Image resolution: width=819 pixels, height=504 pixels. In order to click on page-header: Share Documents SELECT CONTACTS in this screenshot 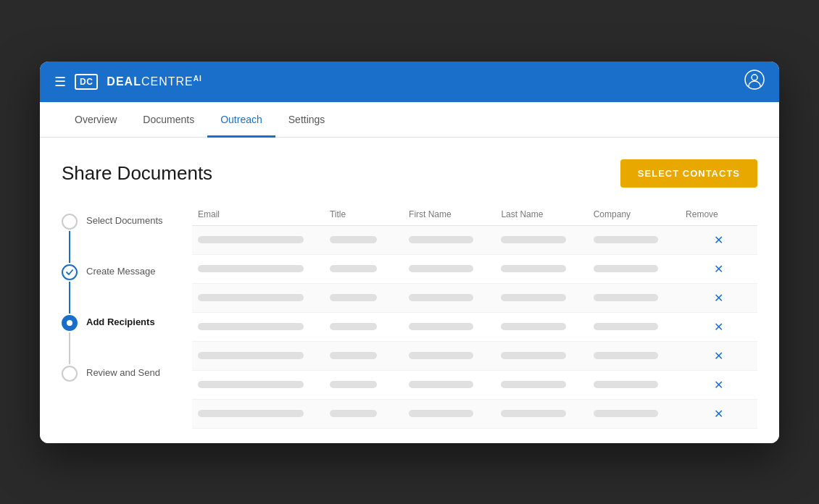, I will do `click(410, 174)`.